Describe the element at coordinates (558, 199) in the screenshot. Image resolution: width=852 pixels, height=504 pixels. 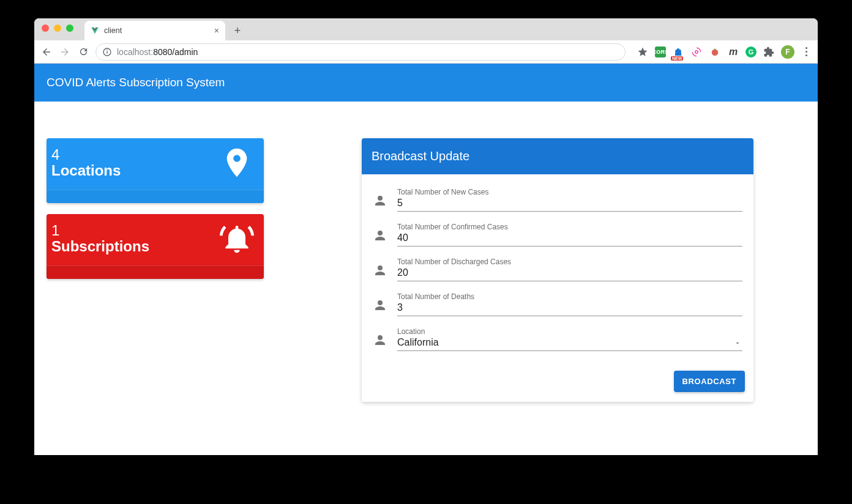
I see `field-new-cases: Total Number of New Cases` at that location.